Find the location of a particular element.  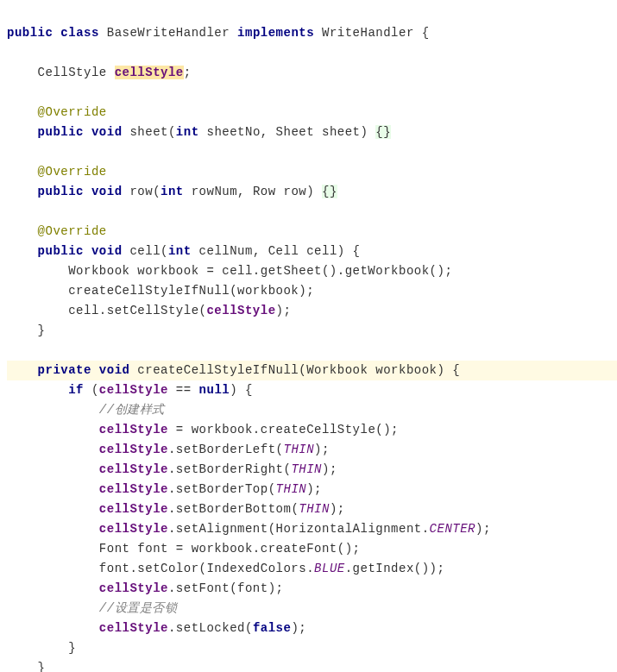

code-line-6: public void sheet(int sheetNo, Sheet she… is located at coordinates (198, 132).